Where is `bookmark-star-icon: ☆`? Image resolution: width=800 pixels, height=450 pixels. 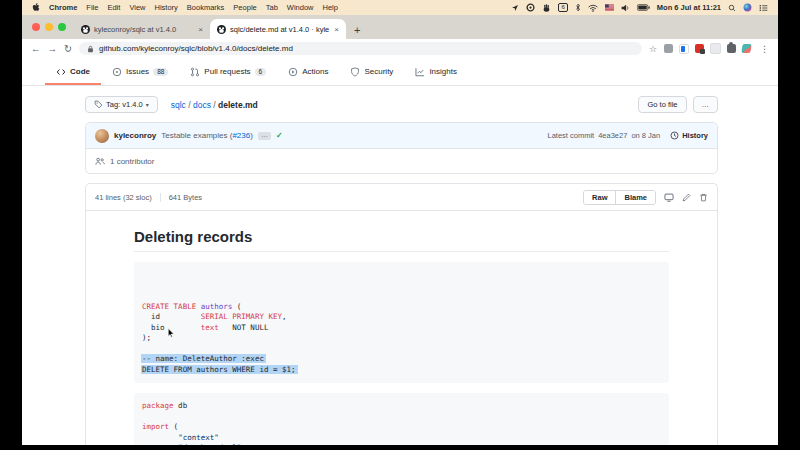
bookmark-star-icon: ☆ is located at coordinates (653, 49).